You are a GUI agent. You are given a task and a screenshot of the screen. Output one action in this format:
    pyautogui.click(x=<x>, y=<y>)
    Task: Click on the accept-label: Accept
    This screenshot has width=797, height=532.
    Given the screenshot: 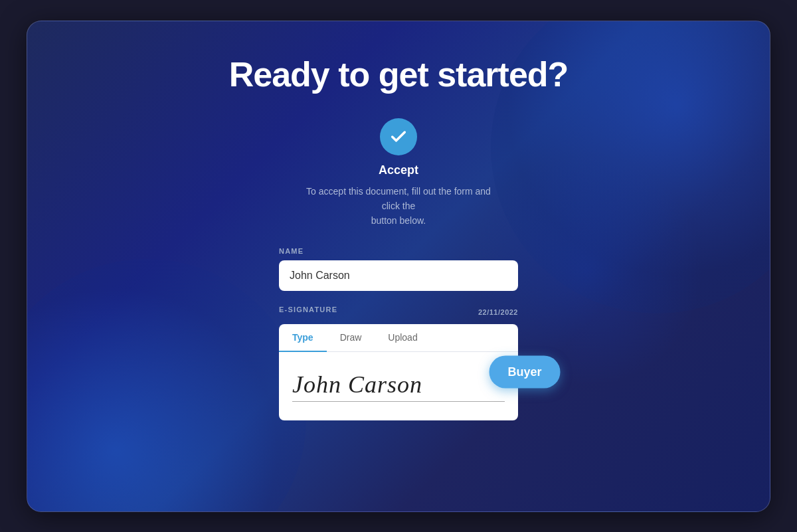 What is the action you would take?
    pyautogui.click(x=398, y=170)
    